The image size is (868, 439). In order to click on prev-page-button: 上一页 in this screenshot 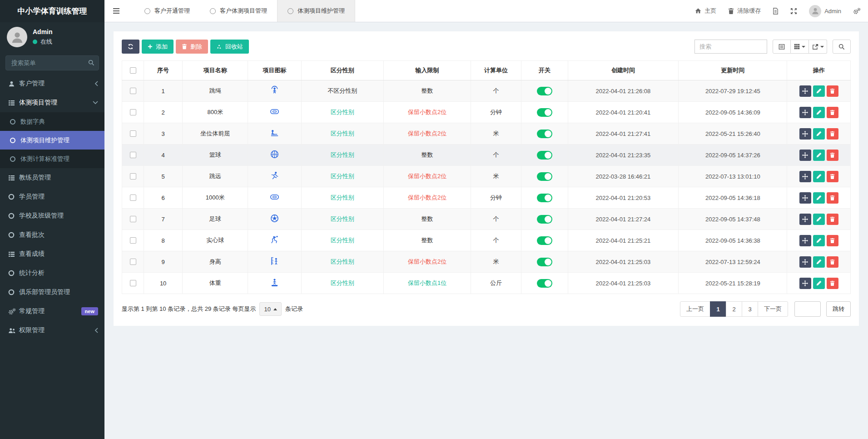, I will do `click(695, 309)`.